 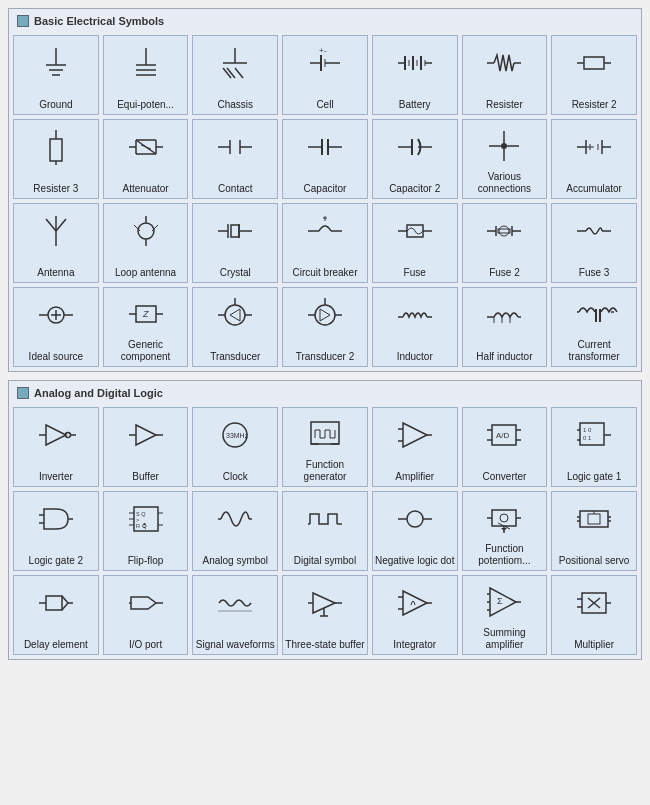 I want to click on symbol-loop-antenna: Loop antenna, so click(x=146, y=243).